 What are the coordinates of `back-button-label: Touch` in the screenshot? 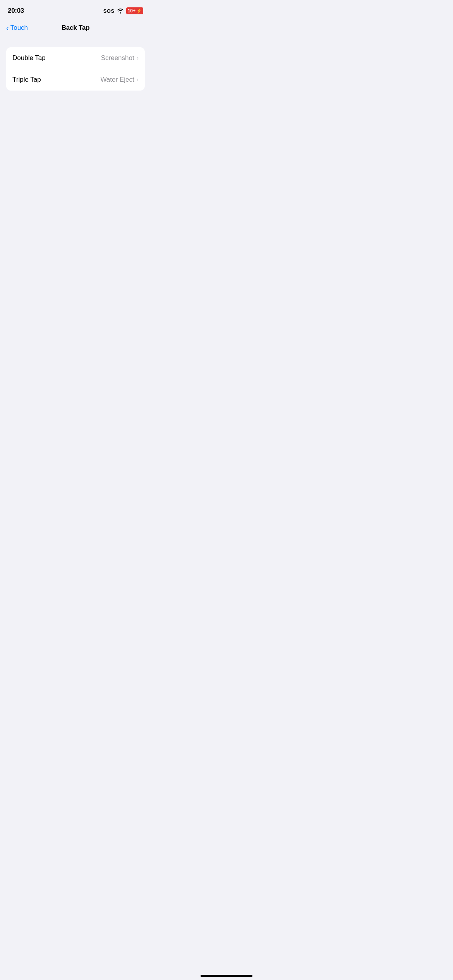 It's located at (19, 28).